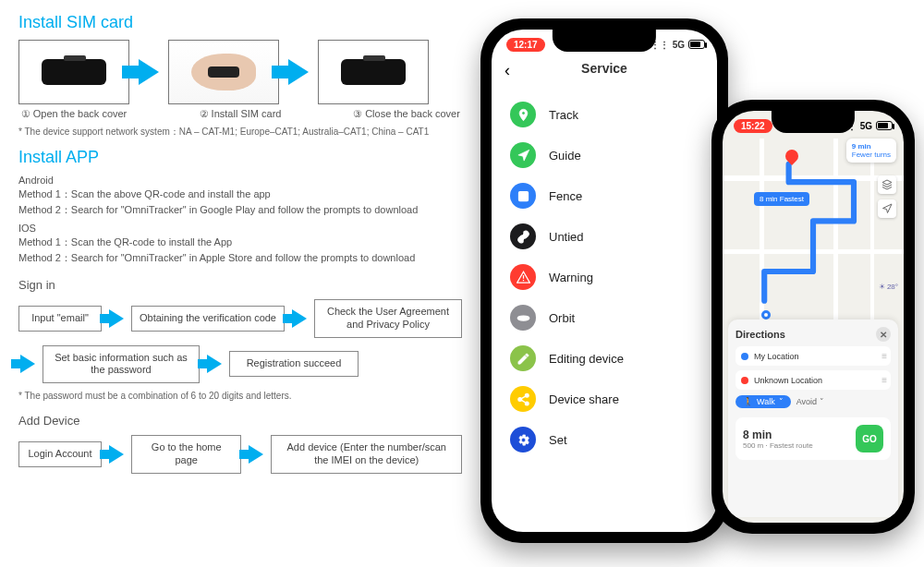 This screenshot has height=567, width=924. I want to click on service-item-label: Fence, so click(565, 196).